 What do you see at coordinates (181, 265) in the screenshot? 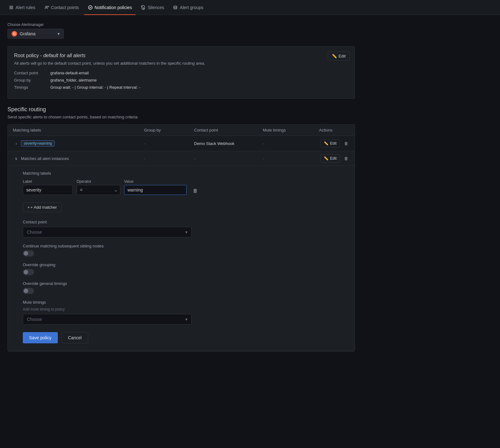
I see `override-grouping-label: Override grouping` at bounding box center [181, 265].